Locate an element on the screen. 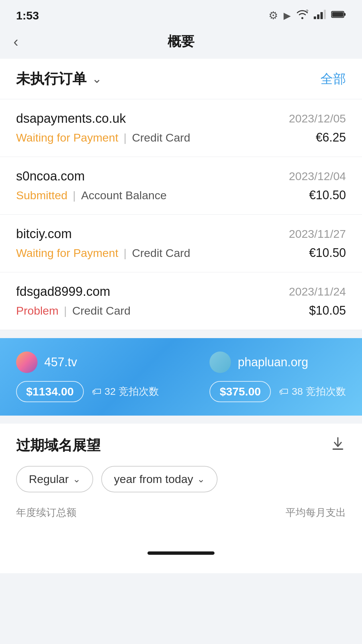 The width and height of the screenshot is (362, 644). table-row: dsapayments.co.uk 2023/12/05 Waiting for… is located at coordinates (181, 128).